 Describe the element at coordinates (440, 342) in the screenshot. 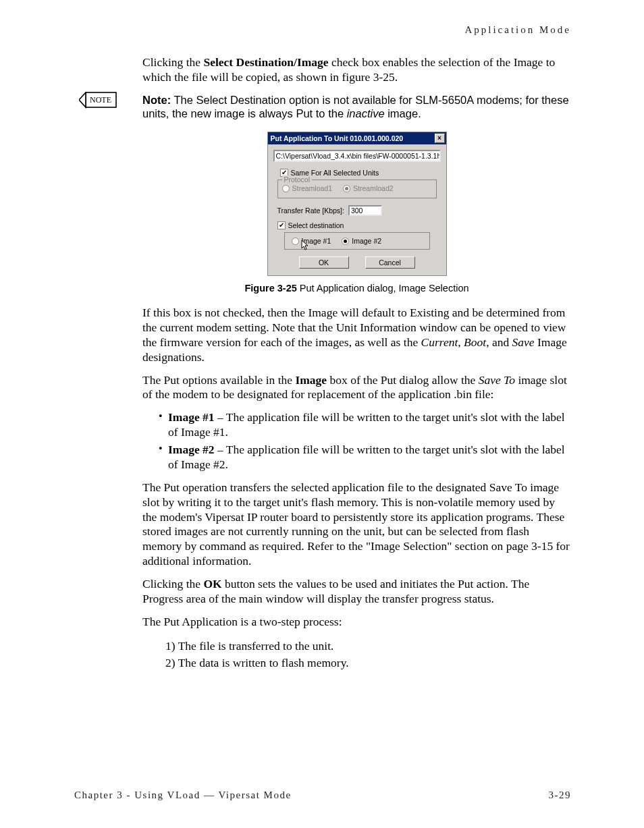

I see `italic: Current` at that location.